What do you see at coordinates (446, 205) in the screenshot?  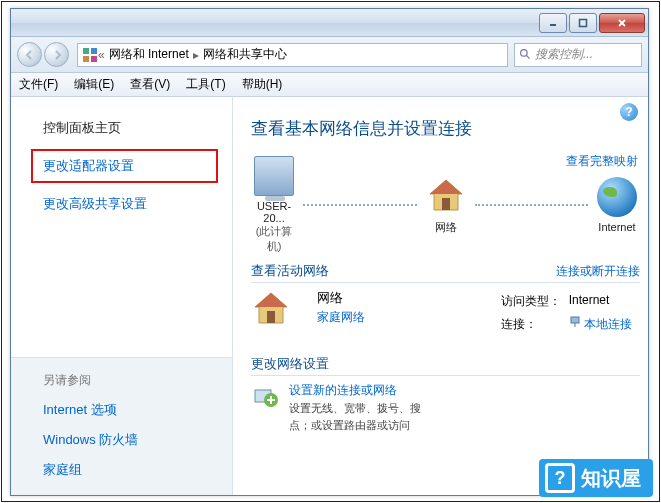 I see `network-map: USER-20... (此计算机) 网络 Internet` at bounding box center [446, 205].